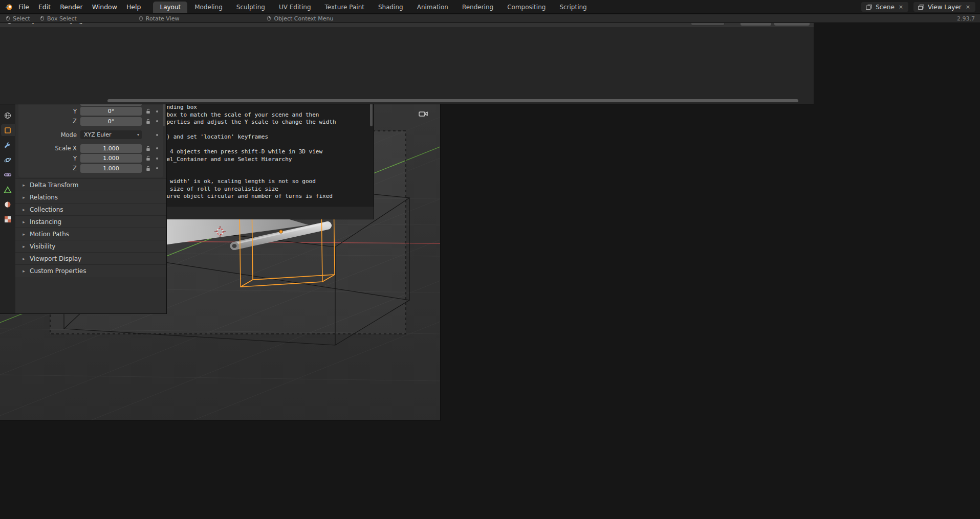 Image resolution: width=980 pixels, height=519 pixels. What do you see at coordinates (163, 18) in the screenshot?
I see `keymap-label: Rotate View` at bounding box center [163, 18].